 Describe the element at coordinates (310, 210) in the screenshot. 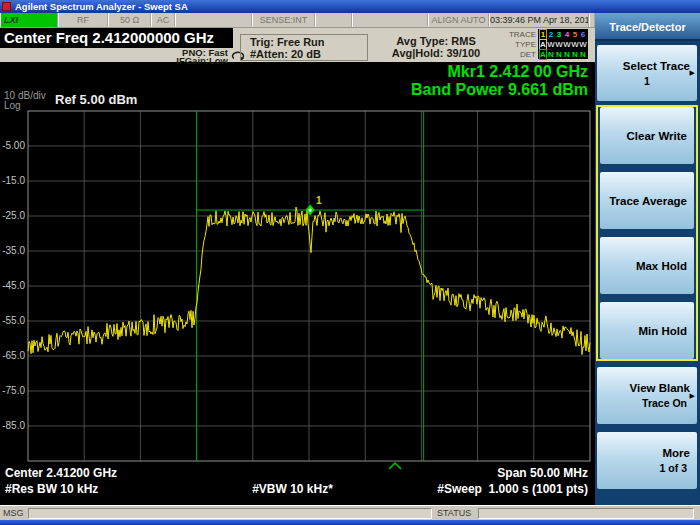

I see `marker-1-center-dot` at that location.